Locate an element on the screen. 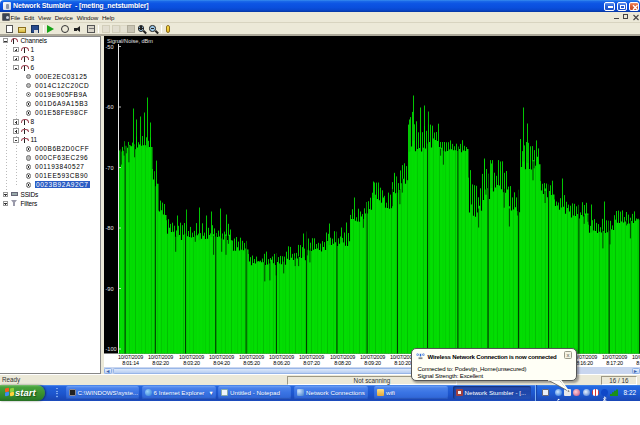 Image resolution: width=640 pixels, height=425 pixels. svg-text: -100 is located at coordinates (110, 349).